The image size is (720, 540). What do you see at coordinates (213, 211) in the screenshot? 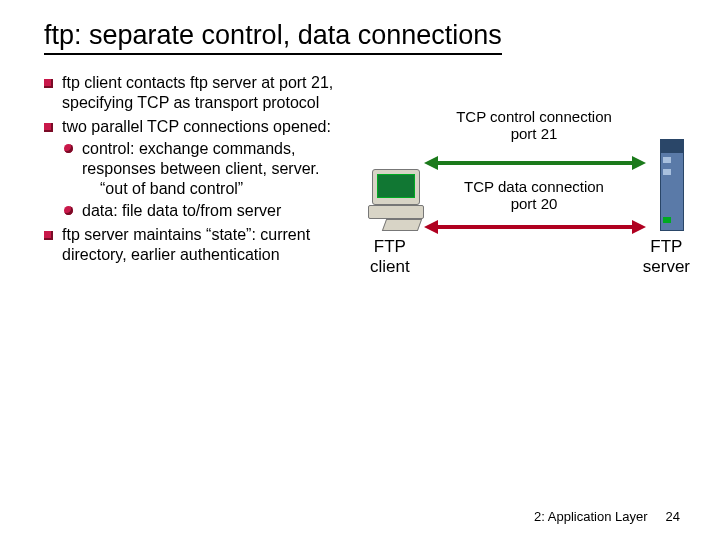
I see `bullet-2b: data: file data to/from server` at bounding box center [213, 211].